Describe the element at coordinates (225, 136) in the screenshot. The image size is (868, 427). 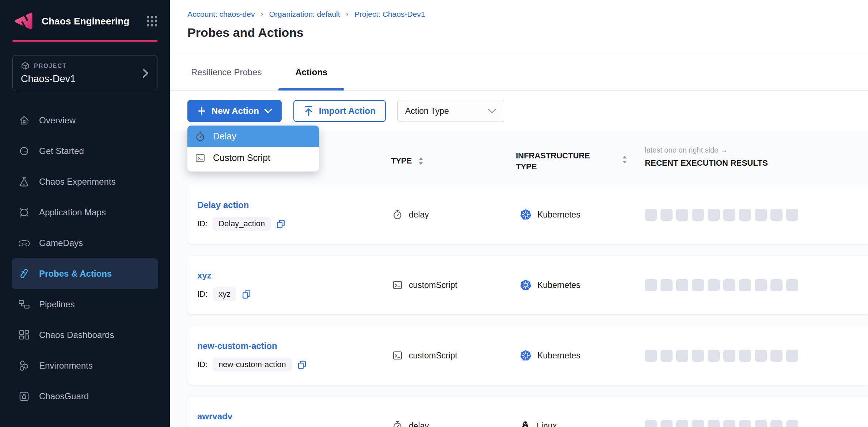
I see `menu-item-label: Delay` at that location.